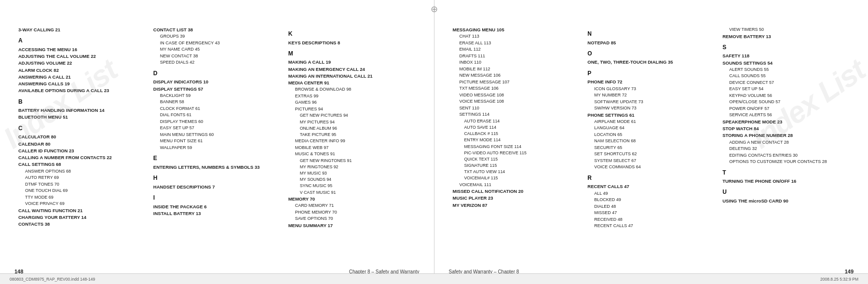  I want to click on index-entry: STORING A PHONE NUMBER 28, so click(786, 135).